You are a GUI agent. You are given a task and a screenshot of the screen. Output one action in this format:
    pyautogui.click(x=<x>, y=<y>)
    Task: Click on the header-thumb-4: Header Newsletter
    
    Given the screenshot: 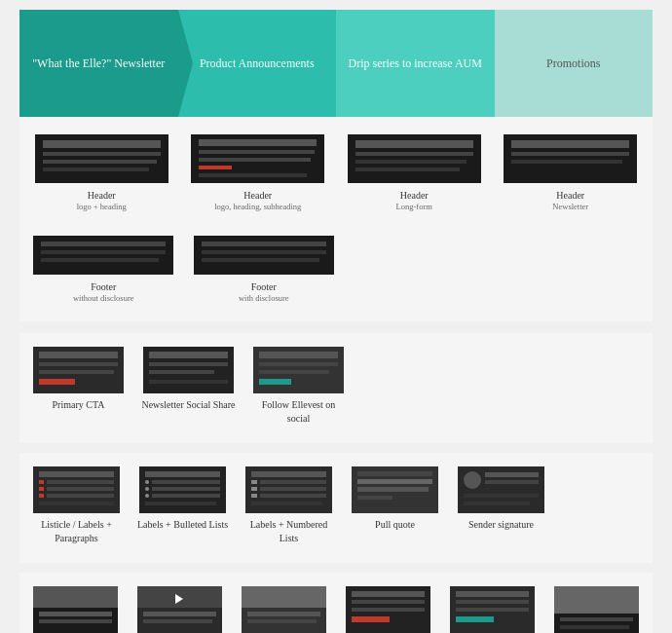 What is the action you would take?
    pyautogui.click(x=571, y=175)
    